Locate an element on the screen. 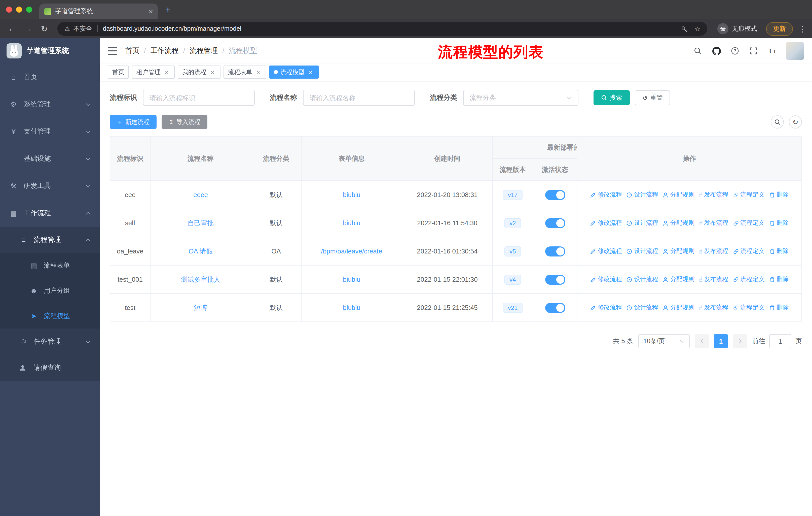 This screenshot has height=516, width=812. tab-close-icon: × is located at coordinates (151, 11).